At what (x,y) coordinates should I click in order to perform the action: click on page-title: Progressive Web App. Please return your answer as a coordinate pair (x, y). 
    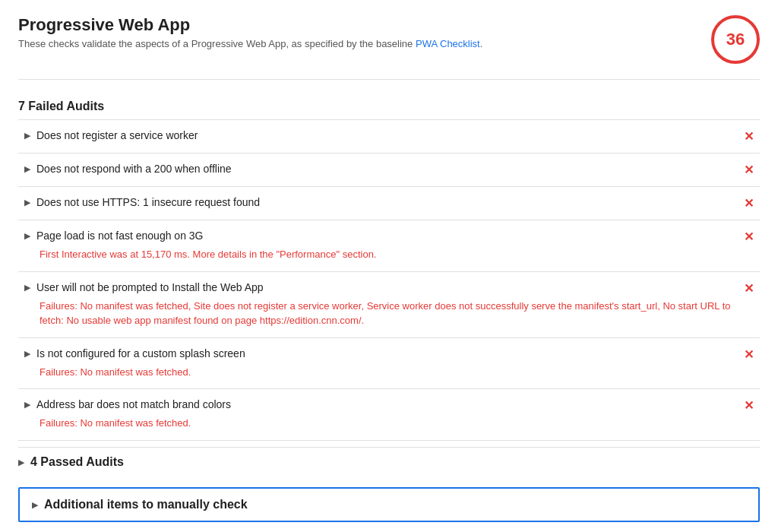
    Looking at the image, I should click on (251, 25).